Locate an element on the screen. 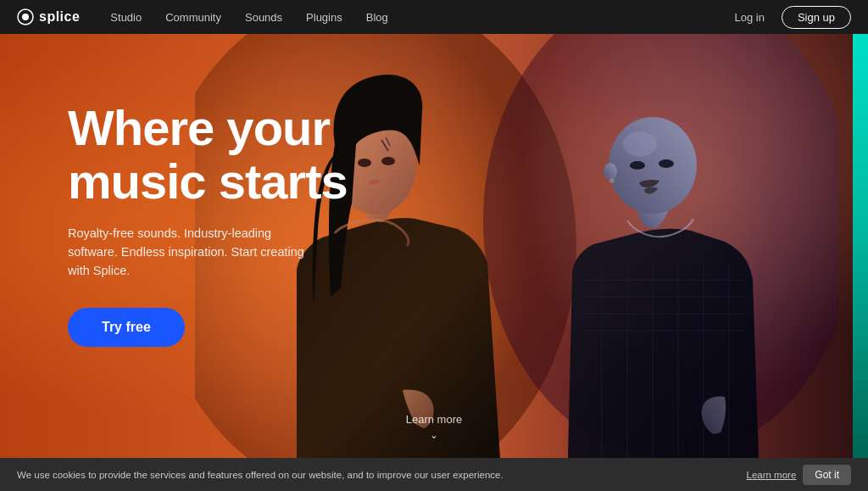 This screenshot has height=491, width=868. learn-more: Learn more ⌄ is located at coordinates (434, 427).